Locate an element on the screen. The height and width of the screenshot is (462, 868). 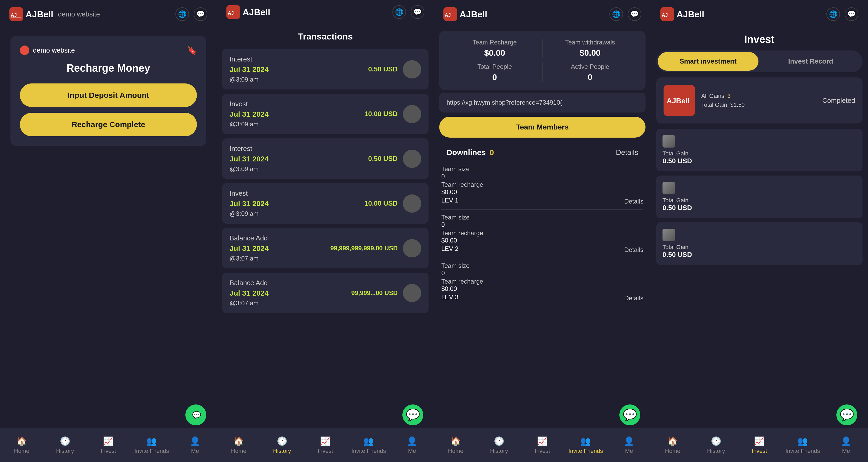
logo-area-2: AJ AJBell is located at coordinates (248, 12).